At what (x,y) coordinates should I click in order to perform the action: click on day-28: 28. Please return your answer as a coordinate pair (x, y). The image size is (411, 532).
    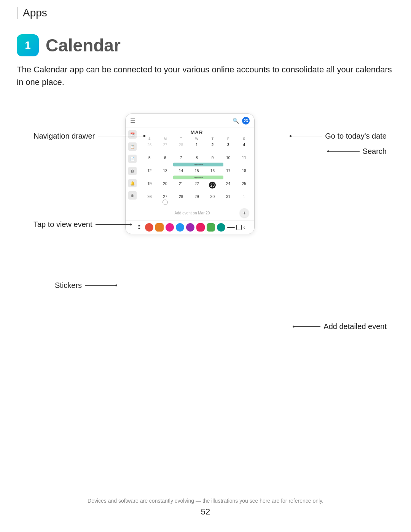
    Looking at the image, I should click on (181, 148).